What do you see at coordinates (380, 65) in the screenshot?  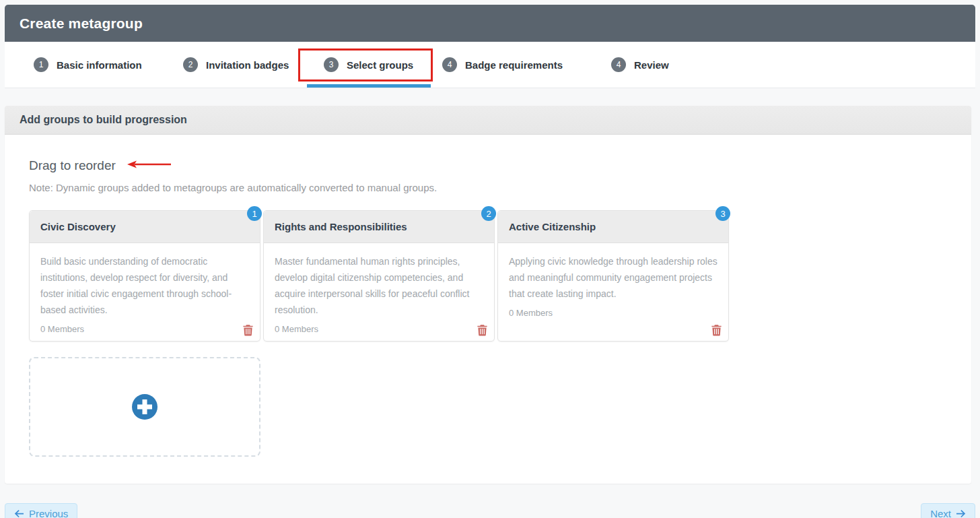 I see `step-label: Select groups` at bounding box center [380, 65].